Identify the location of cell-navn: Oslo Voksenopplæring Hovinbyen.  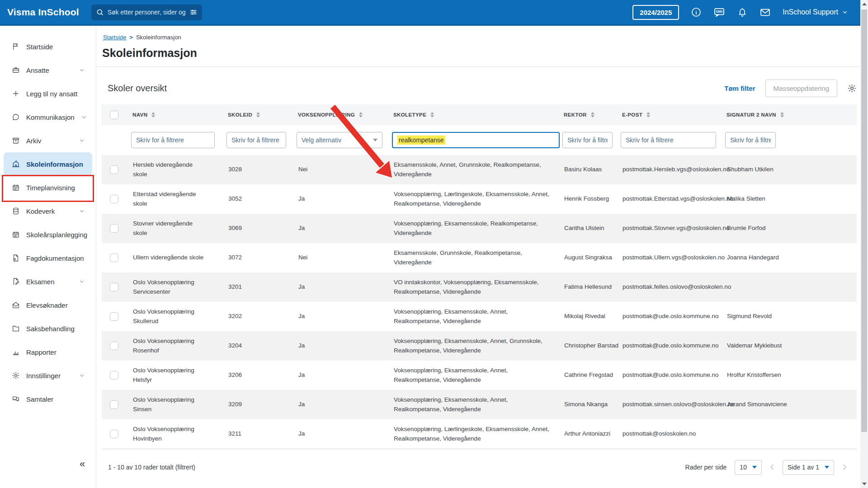
(178, 434).